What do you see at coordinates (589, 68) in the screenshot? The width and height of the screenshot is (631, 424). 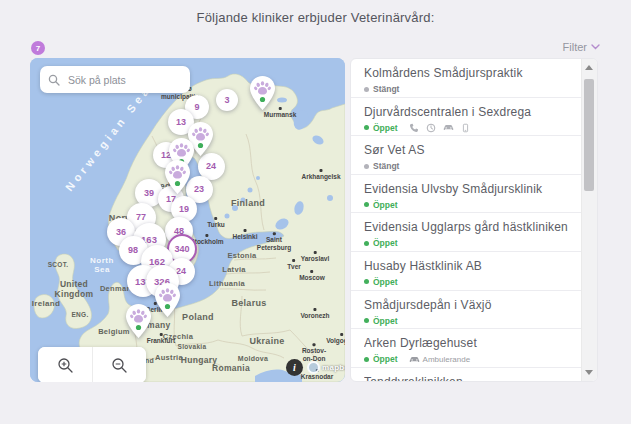 I see `scroll-up-icon` at bounding box center [589, 68].